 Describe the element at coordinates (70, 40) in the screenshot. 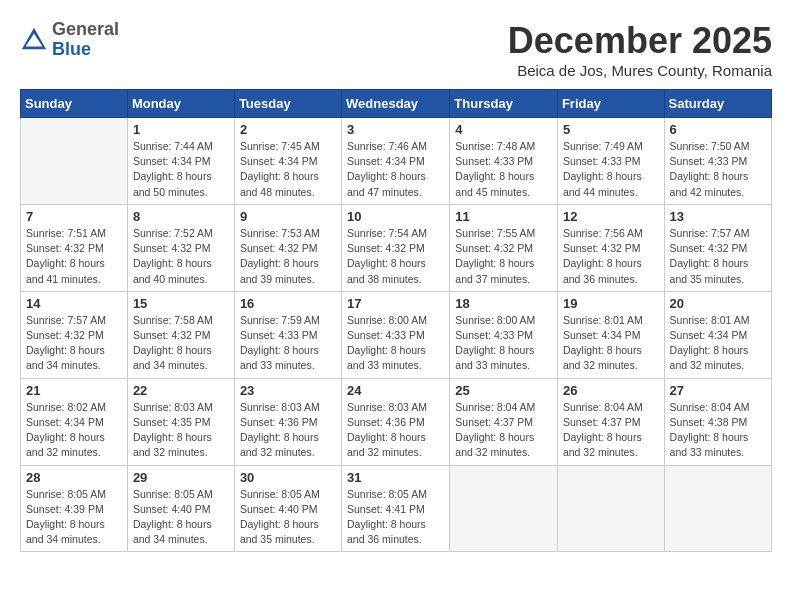

I see `logo: General Blue` at that location.